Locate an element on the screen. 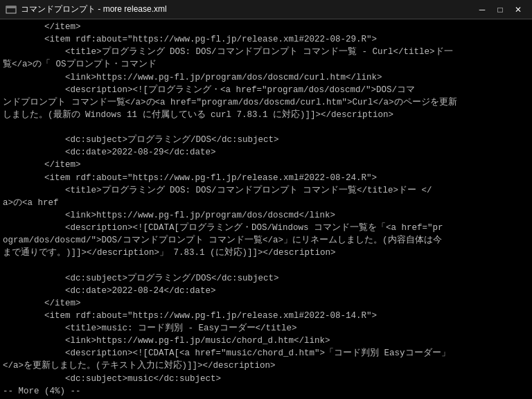 The image size is (532, 399). minimize-button: ─ is located at coordinates (482, 10).